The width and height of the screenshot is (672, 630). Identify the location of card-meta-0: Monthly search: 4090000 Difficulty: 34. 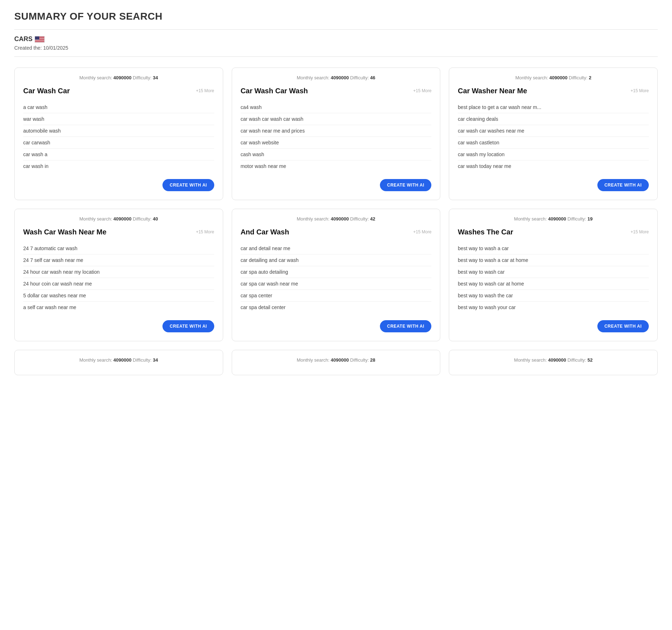
(119, 78).